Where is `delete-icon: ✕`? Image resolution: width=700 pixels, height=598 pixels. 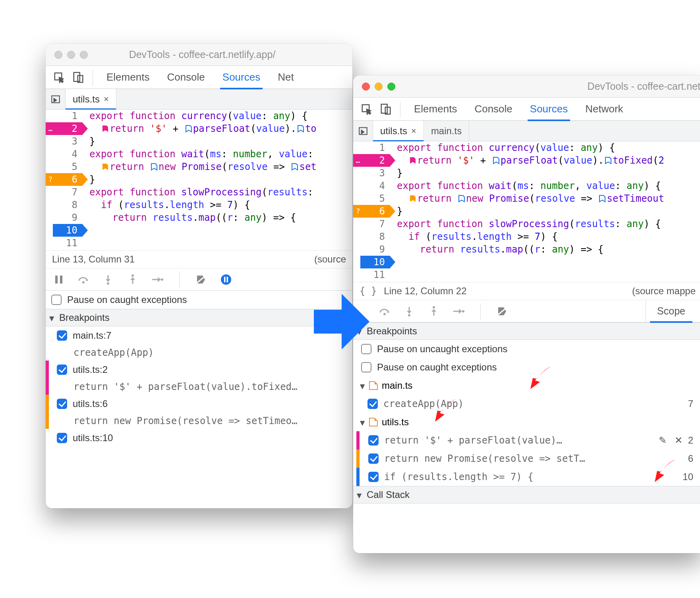
delete-icon: ✕ is located at coordinates (679, 440).